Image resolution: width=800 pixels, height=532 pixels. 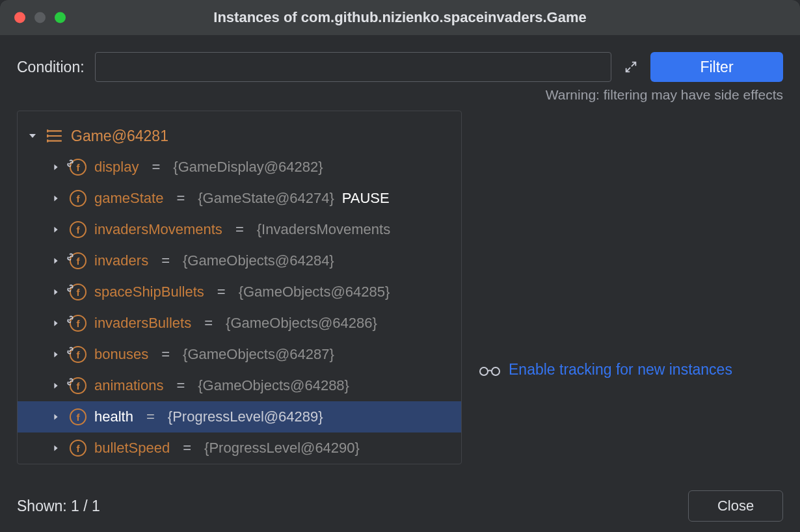 I want to click on tree-row: fbonuses={GameObjects@64287}, so click(x=239, y=354).